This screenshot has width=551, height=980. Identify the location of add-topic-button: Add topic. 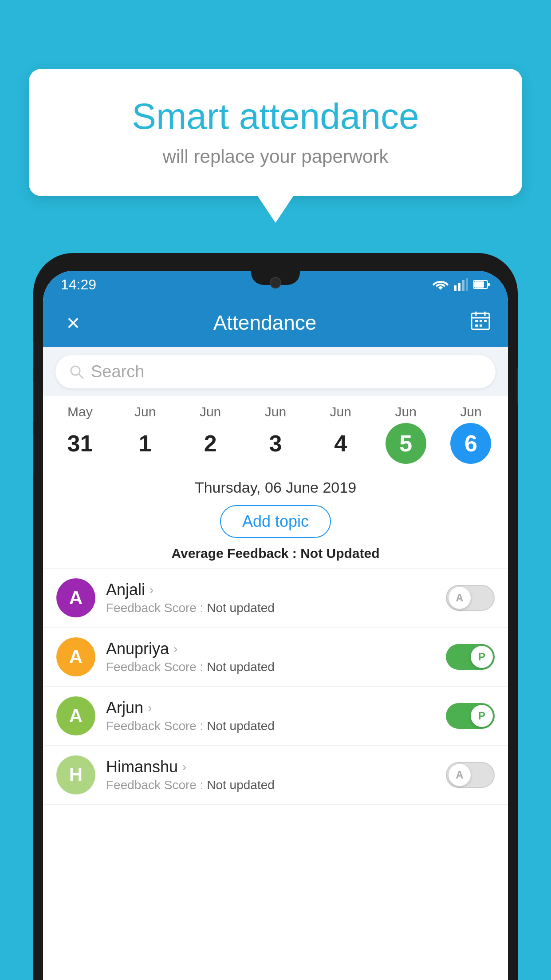
(276, 522).